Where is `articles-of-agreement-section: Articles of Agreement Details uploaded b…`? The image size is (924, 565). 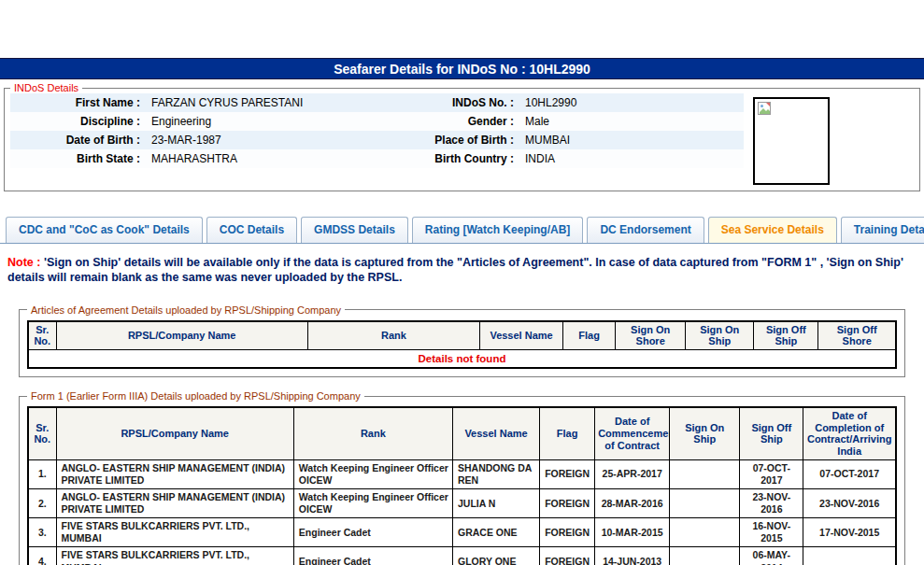
articles-of-agreement-section: Articles of Agreement Details uploaded b… is located at coordinates (462, 342).